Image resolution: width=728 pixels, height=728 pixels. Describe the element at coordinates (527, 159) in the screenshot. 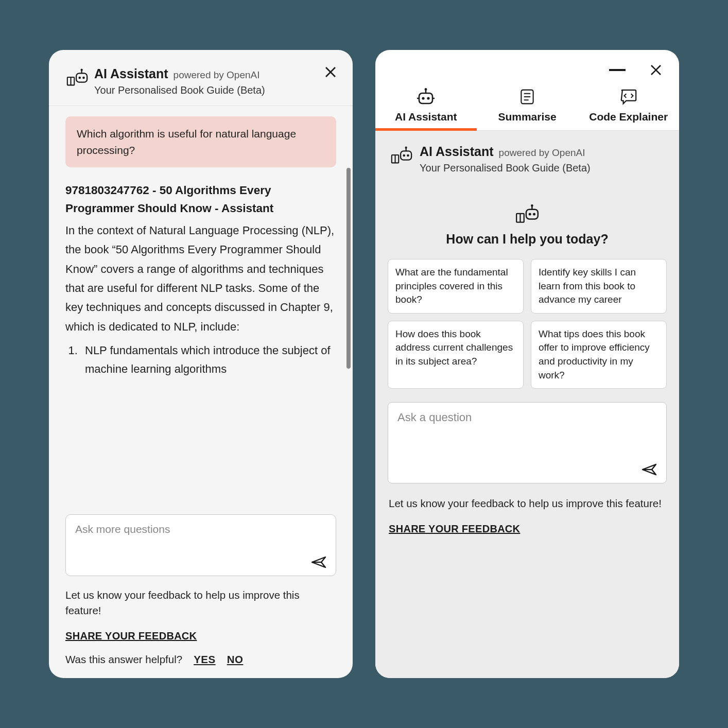

I see `assistant-header: AI Assistant powered by OpenAI Your Pers…` at that location.